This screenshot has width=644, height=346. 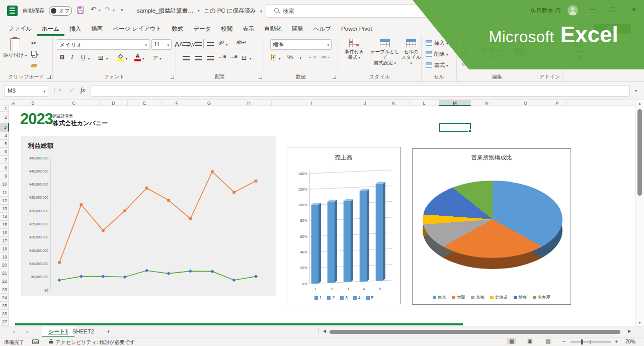 What do you see at coordinates (639, 213) in the screenshot?
I see `vertical-scrollbar: ▲ ▼` at bounding box center [639, 213].